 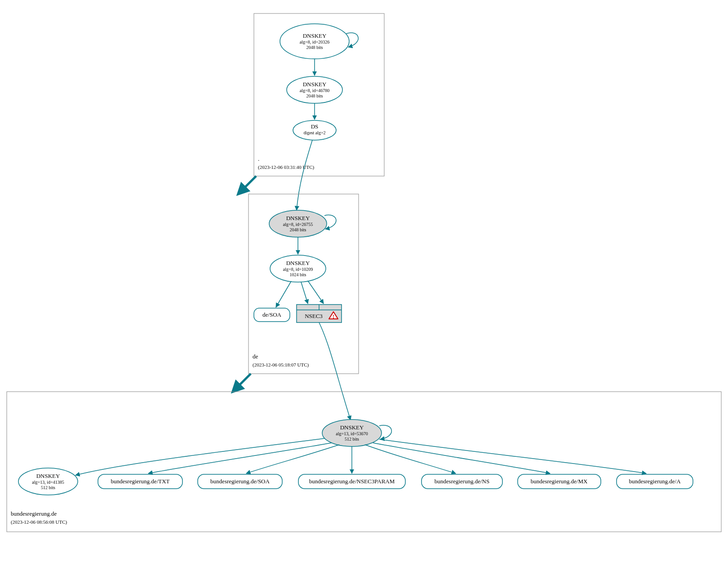 I want to click on svg-text: alg=8, id=26755, so click(x=298, y=225).